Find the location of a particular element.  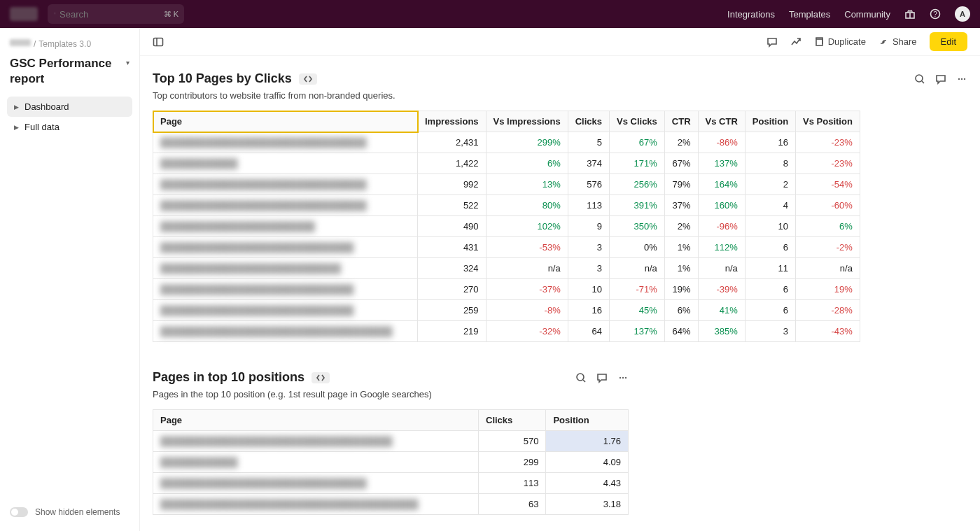

table-row: ████████████████████████████████52280%11… is located at coordinates (507, 206).